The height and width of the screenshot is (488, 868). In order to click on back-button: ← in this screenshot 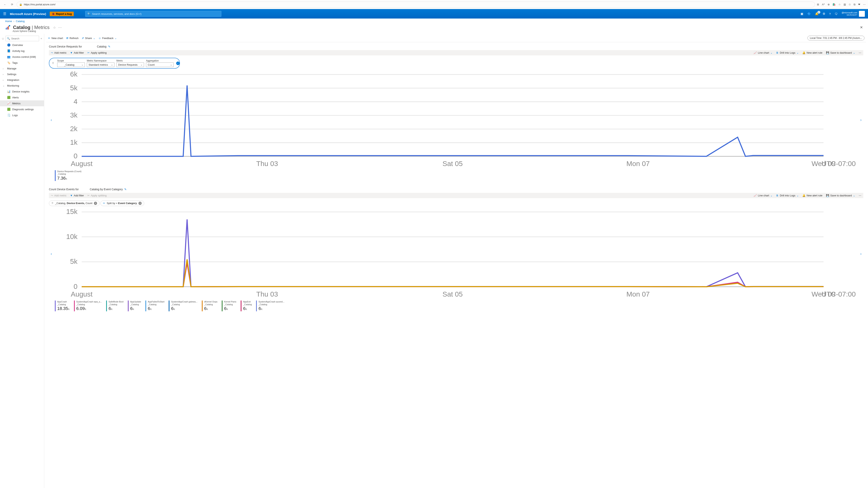, I will do `click(5, 5)`.